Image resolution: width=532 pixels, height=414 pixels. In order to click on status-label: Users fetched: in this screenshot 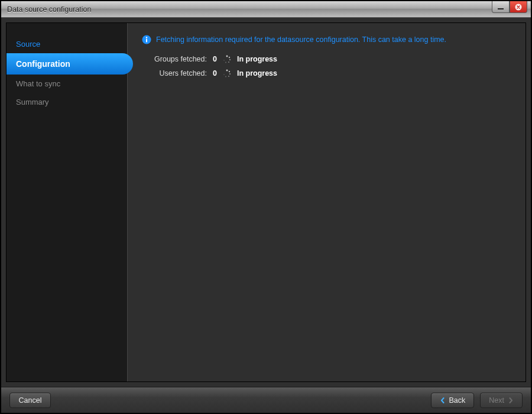, I will do `click(174, 73)`.